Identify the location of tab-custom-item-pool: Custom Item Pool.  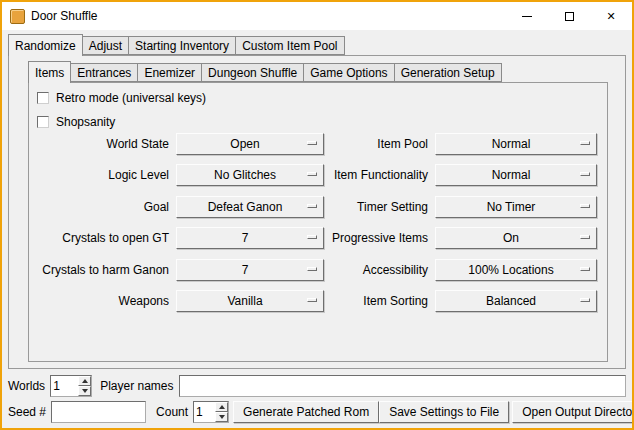
(290, 46).